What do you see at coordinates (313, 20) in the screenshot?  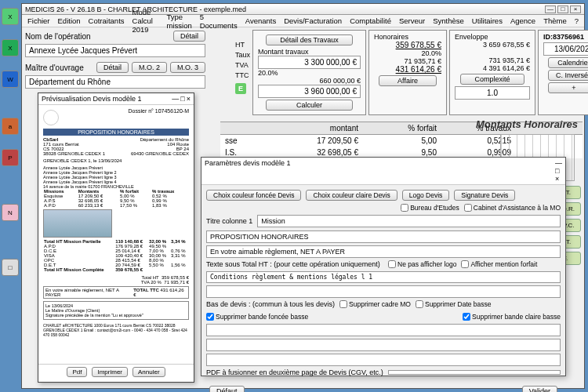 I see `menu-item: Devis/Facturation` at bounding box center [313, 20].